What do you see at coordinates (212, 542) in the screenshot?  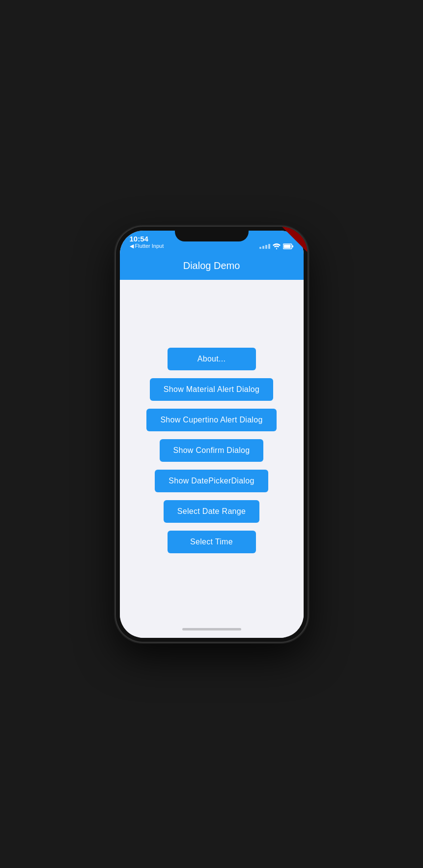 I see `button-time: Select Time` at bounding box center [212, 542].